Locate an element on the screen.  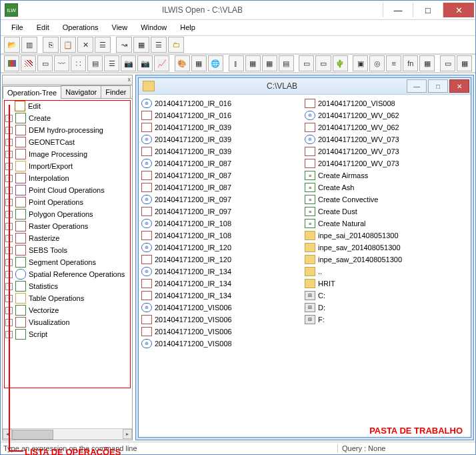
tree-item-viz: +Visualization is located at coordinates (67, 322).